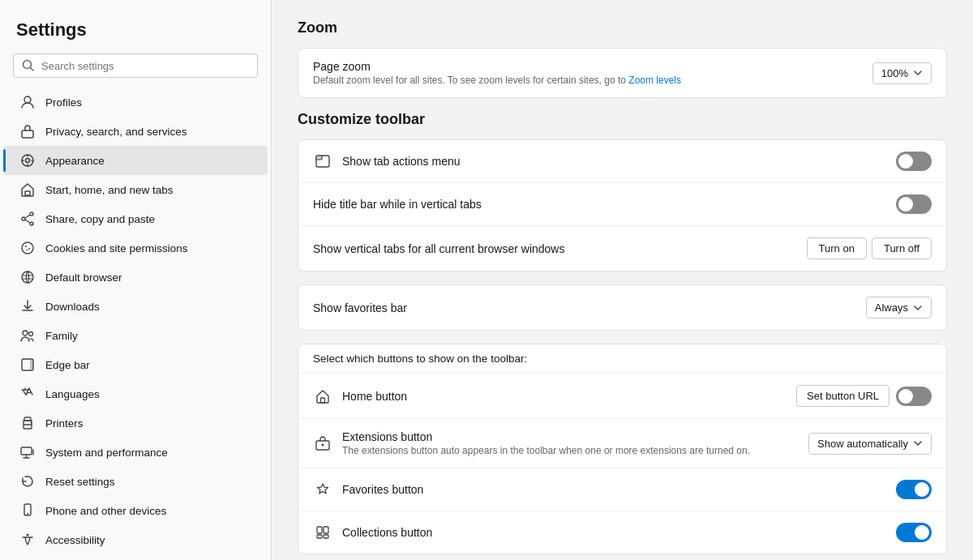 This screenshot has height=560, width=973. I want to click on sidebar-item-accessibility: Accessibility, so click(135, 540).